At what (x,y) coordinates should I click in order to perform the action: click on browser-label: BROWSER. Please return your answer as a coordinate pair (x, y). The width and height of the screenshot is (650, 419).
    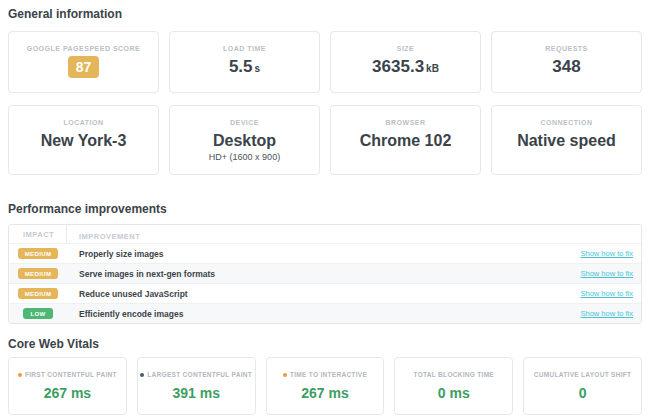
    Looking at the image, I should click on (405, 122).